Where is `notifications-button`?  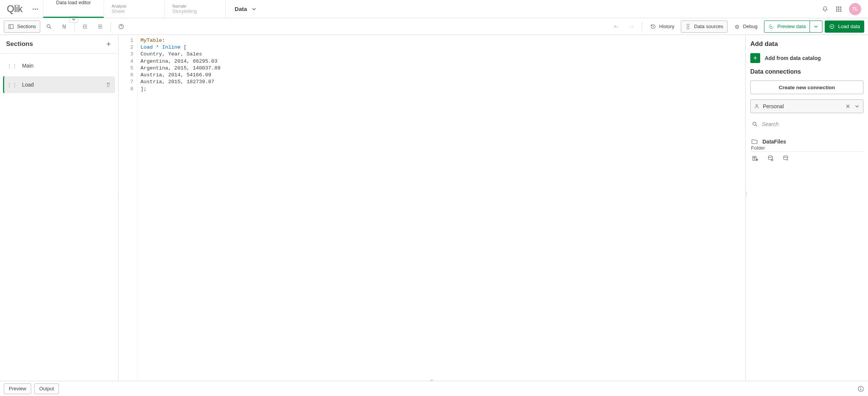 notifications-button is located at coordinates (825, 9).